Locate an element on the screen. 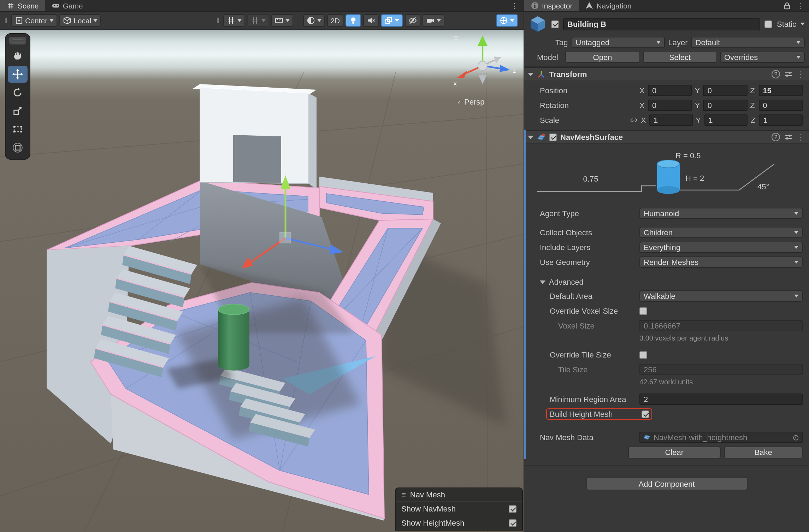 This screenshot has height=532, width=809. navmesh-overlay-title: Nav Mesh is located at coordinates (427, 495).